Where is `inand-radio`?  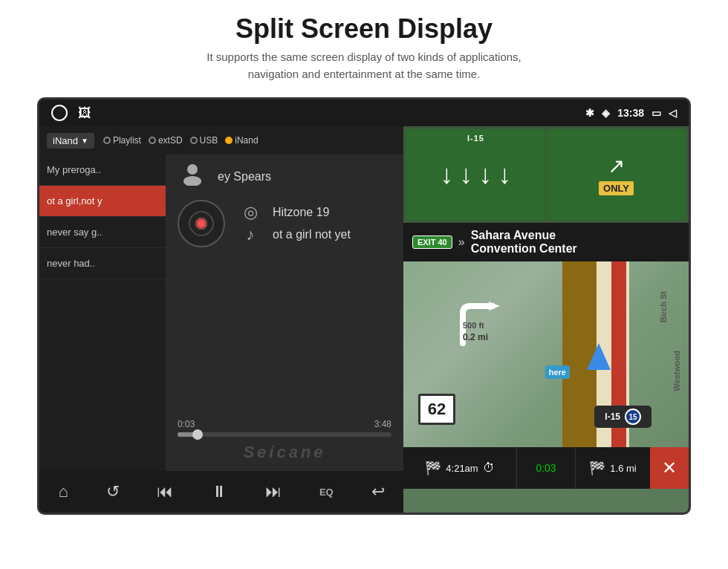
inand-radio is located at coordinates (229, 140).